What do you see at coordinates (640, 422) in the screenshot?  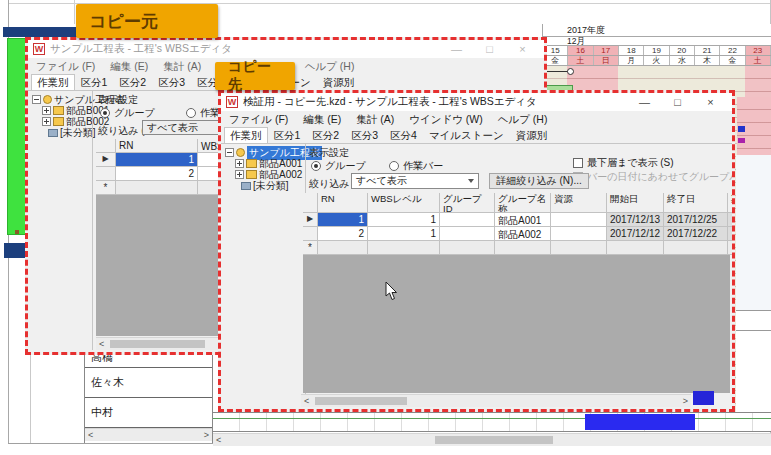 I see `gantt-bar-blue` at bounding box center [640, 422].